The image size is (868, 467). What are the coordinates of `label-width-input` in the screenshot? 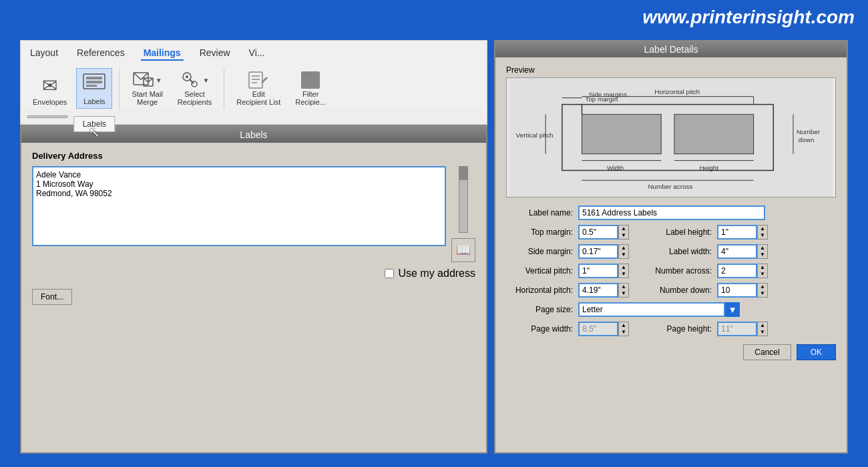 It's located at (737, 252).